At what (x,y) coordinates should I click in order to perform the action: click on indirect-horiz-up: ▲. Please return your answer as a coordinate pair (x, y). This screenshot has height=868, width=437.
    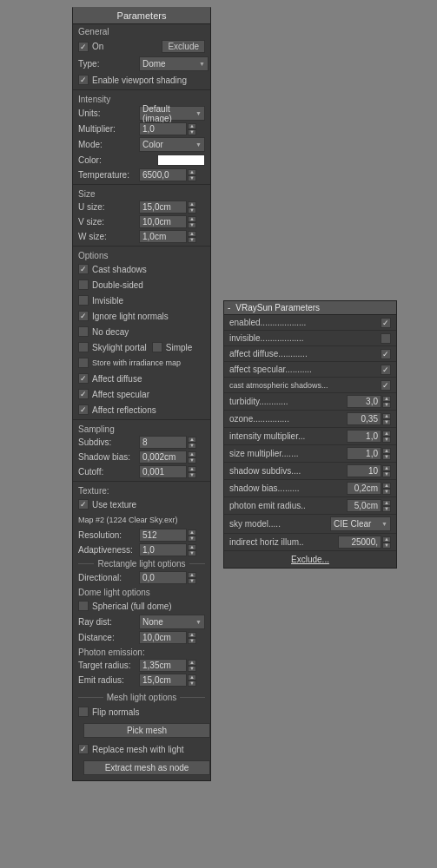
    Looking at the image, I should click on (387, 540).